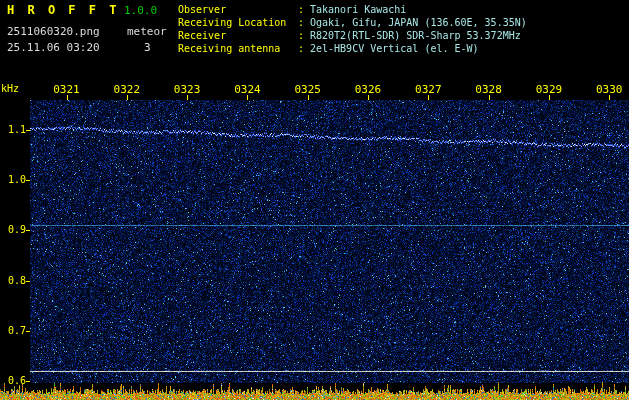  I want to click on time-tick-label: 0328, so click(488, 90).